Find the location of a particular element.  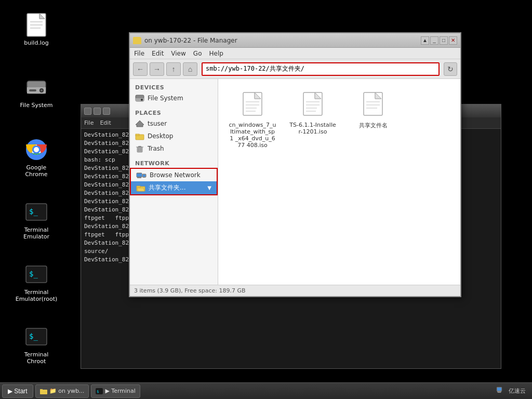

taskbar-tray: 亿速云 is located at coordinates (511, 391).